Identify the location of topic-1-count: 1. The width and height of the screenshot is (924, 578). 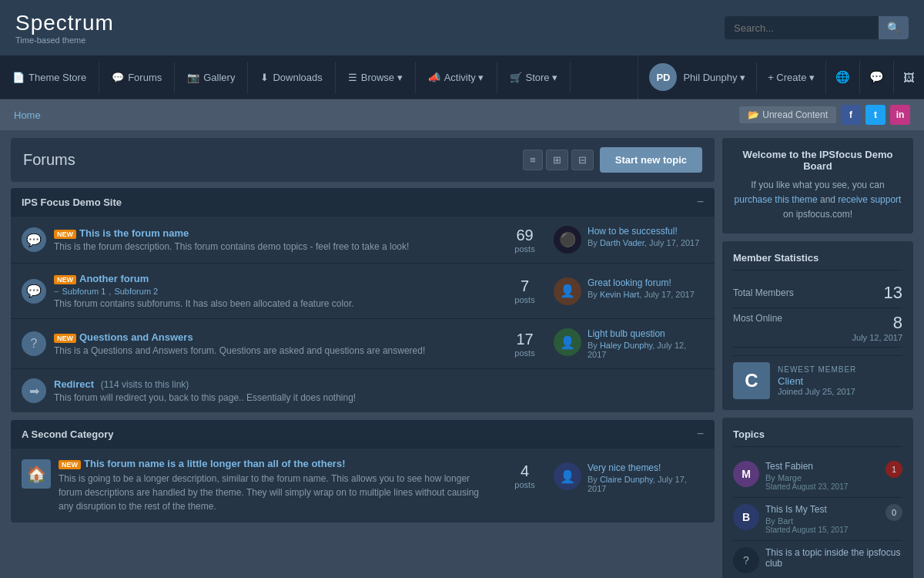
(894, 469).